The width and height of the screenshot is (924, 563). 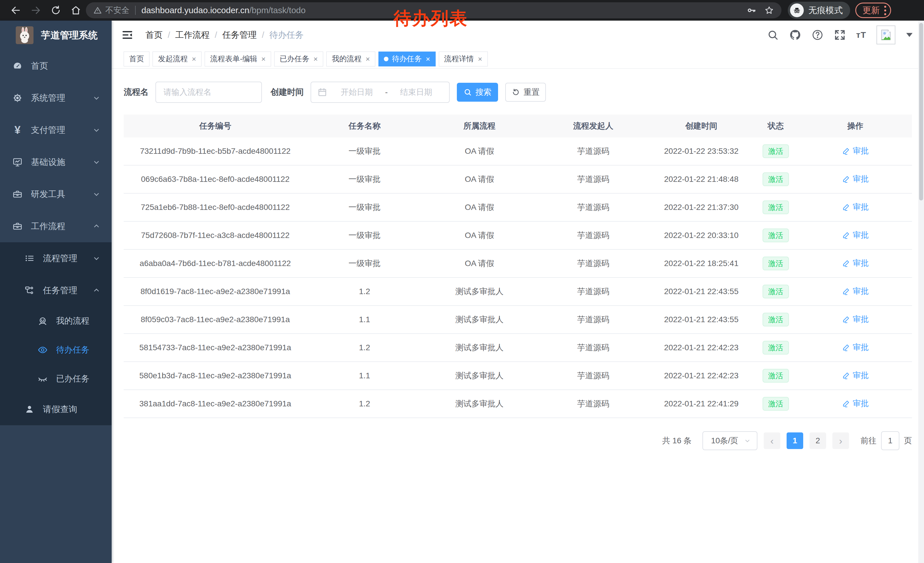 I want to click on sidebar-item-label: 首页, so click(x=39, y=66).